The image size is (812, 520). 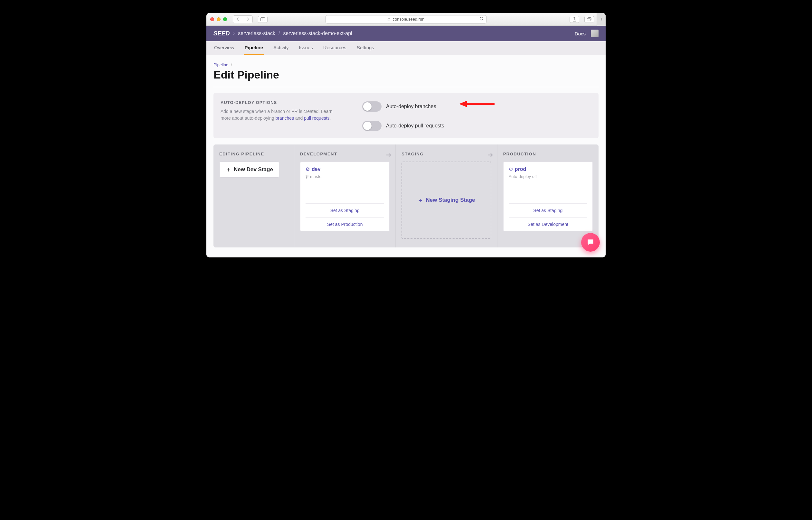 I want to click on tab-issues: Issues, so click(x=306, y=48).